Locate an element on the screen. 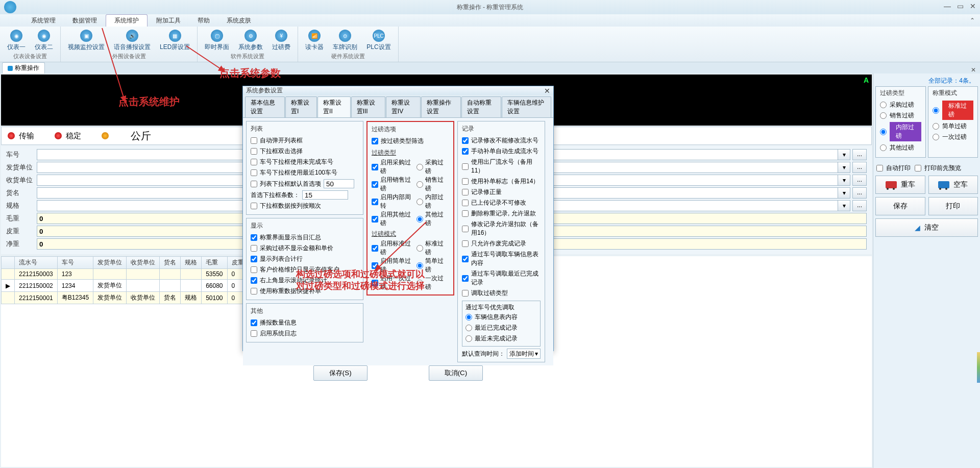 The height and width of the screenshot is (468, 980). ribbon-reader: 📶读卡器 is located at coordinates (314, 41).